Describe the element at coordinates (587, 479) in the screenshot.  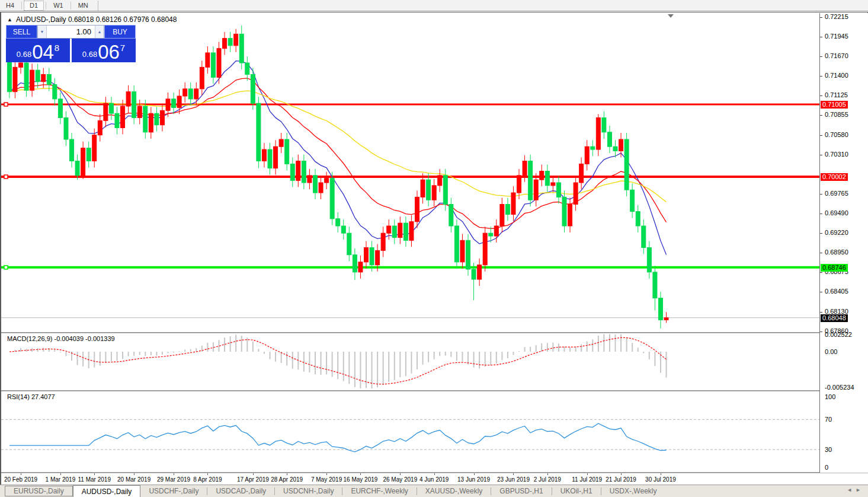
I see `date-label: 11 Jul 2019` at that location.